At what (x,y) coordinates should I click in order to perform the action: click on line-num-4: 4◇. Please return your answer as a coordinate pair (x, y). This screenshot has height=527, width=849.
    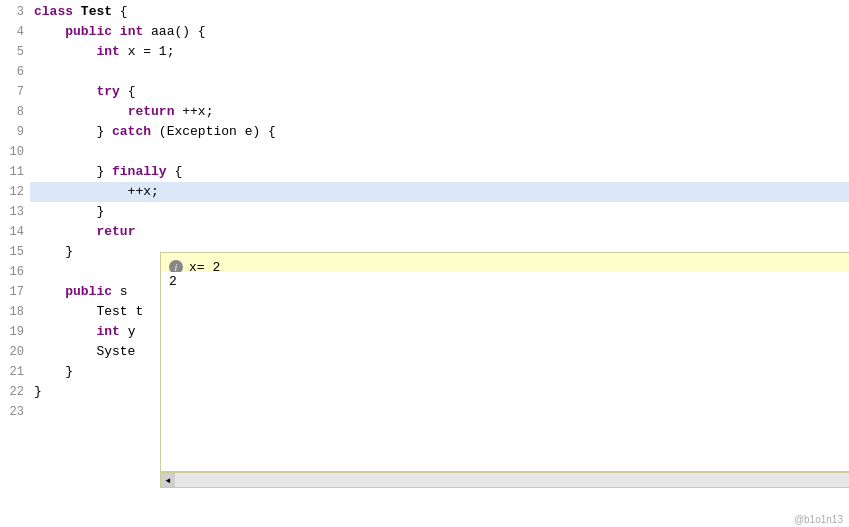
    Looking at the image, I should click on (12, 32).